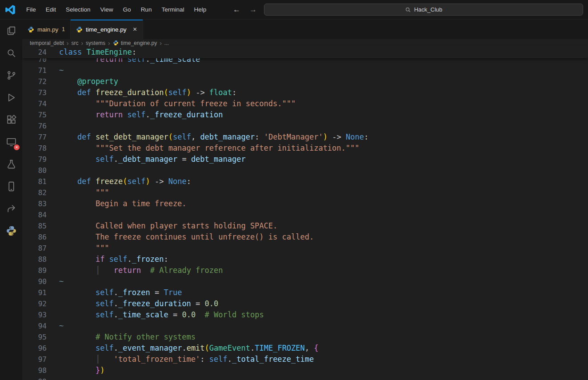 The image size is (588, 380). Describe the element at coordinates (46, 29) in the screenshot. I see `tab-main.py: main.py1` at that location.